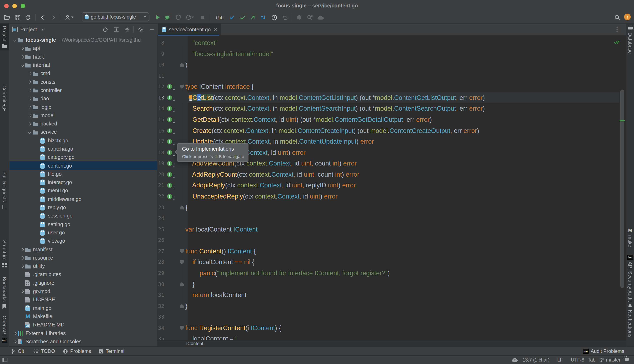 The height and width of the screenshot is (364, 634). Describe the element at coordinates (84, 342) in the screenshot. I see `tree-item-scratches-and-consoles: Scratches and Consoles` at that location.